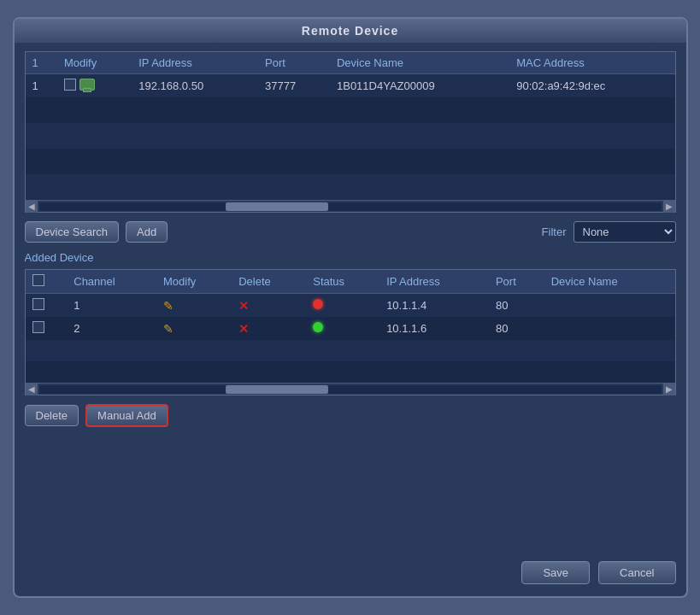 The image size is (700, 615). Describe the element at coordinates (516, 306) in the screenshot. I see `added-row-1-port: 80` at that location.